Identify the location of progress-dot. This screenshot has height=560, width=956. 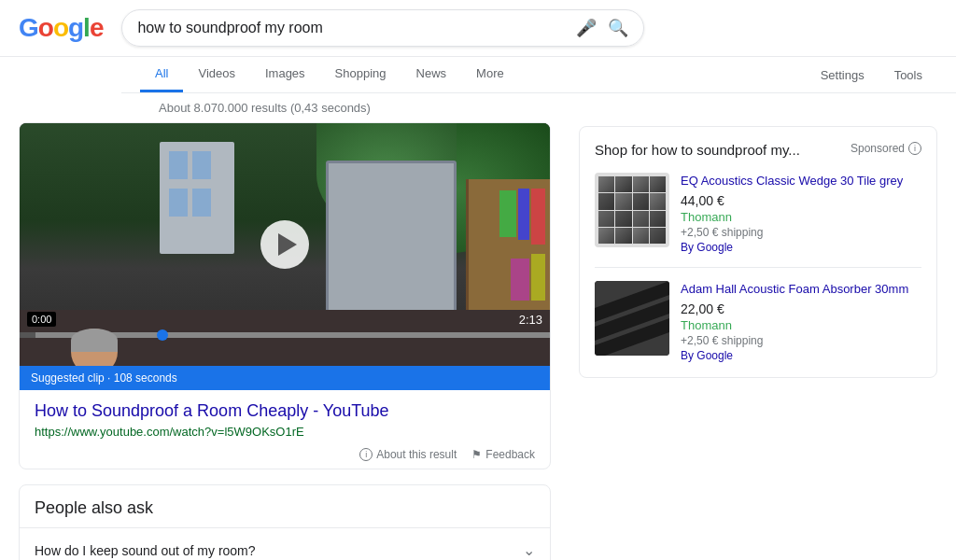
(162, 335).